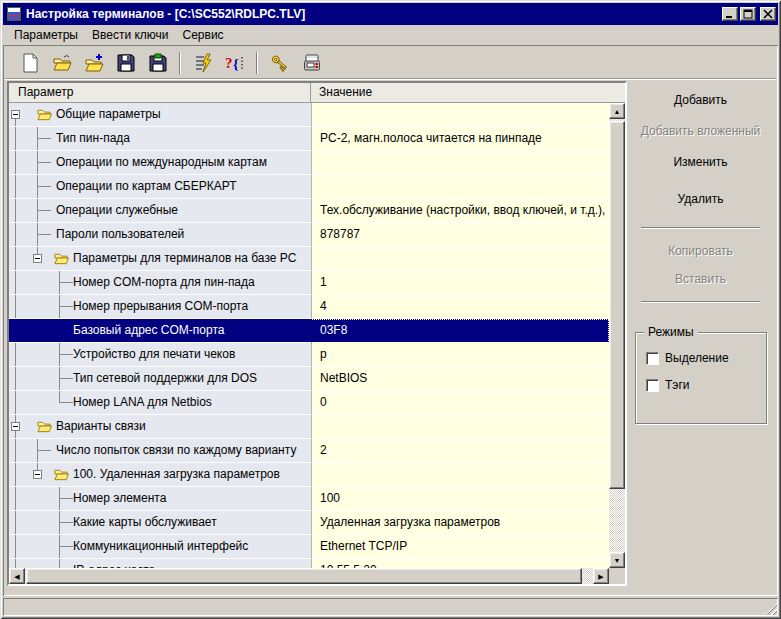 This screenshot has width=781, height=619. Describe the element at coordinates (652, 358) in the screenshot. I see `highlight-checkbox` at that location.